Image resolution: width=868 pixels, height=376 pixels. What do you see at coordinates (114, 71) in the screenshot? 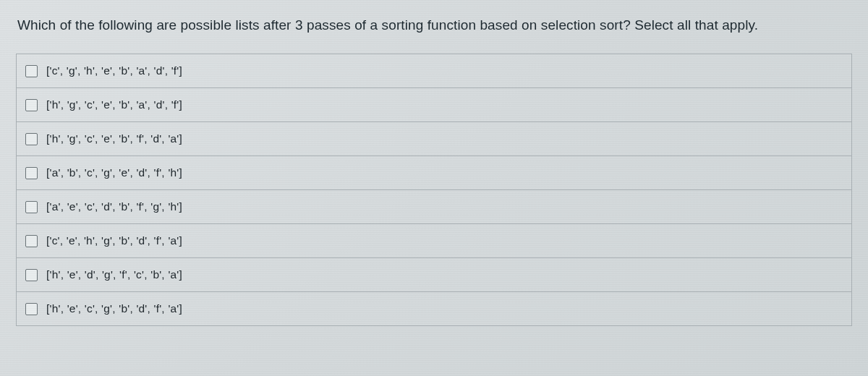
I see `option-label: ['c', 'g', 'h', 'e', 'b', 'a', 'd', 'f']` at bounding box center [114, 71].